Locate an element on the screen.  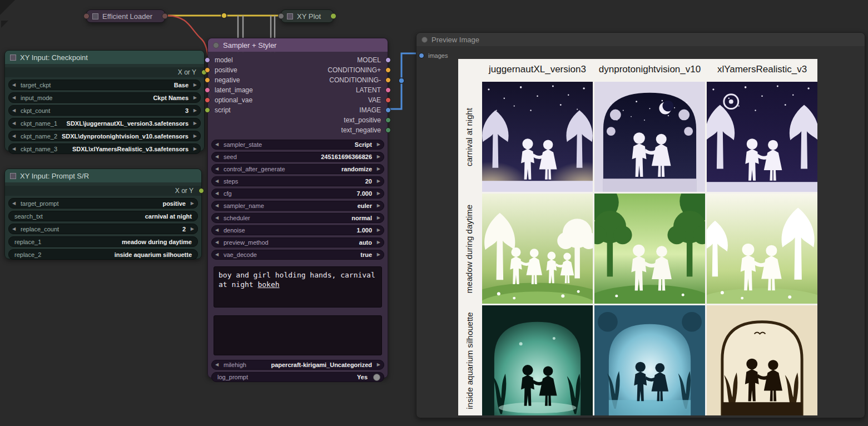
input-slot-vae-dot is located at coordinates (207, 100).